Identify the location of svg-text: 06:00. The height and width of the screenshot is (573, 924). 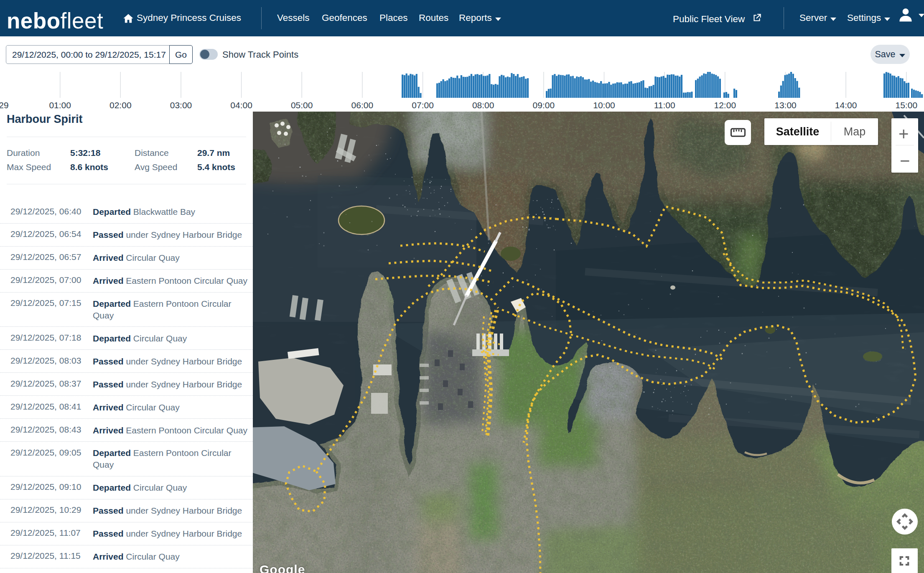
(363, 105).